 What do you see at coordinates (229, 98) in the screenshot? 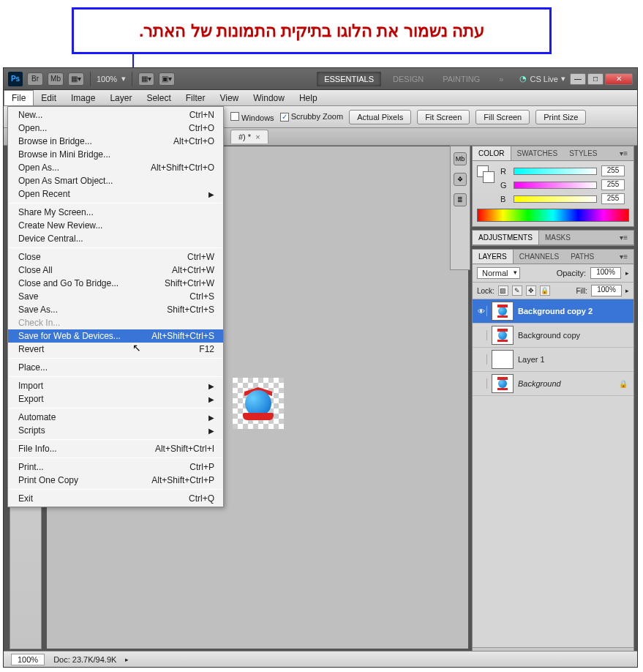
I see `menu-view: View` at bounding box center [229, 98].